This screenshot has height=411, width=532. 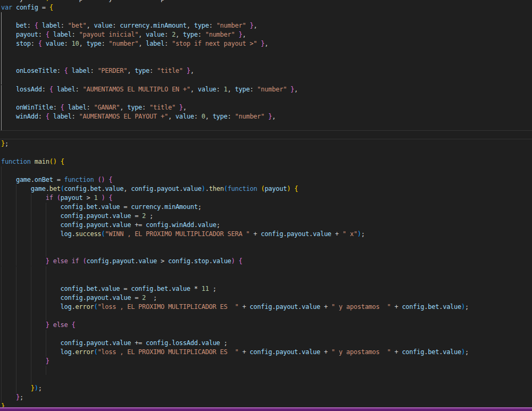 What do you see at coordinates (266, 362) in the screenshot?
I see `code-line: }` at bounding box center [266, 362].